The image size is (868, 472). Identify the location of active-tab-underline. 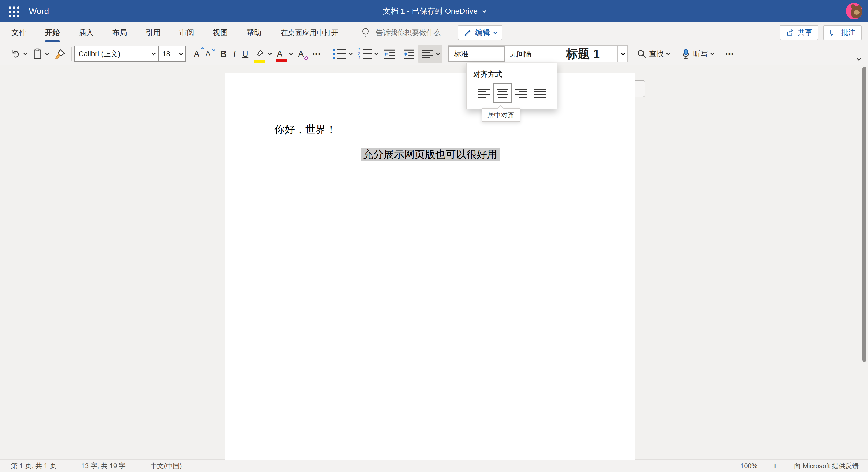
(53, 41).